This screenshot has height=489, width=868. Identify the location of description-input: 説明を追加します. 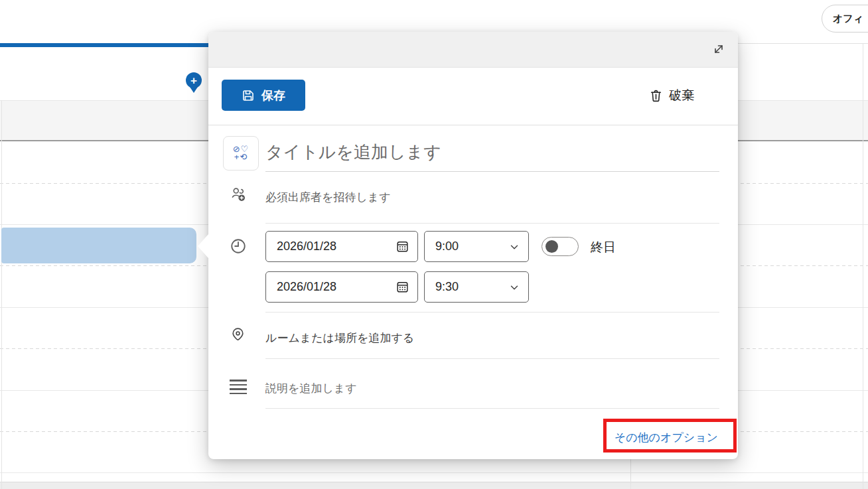
(311, 389).